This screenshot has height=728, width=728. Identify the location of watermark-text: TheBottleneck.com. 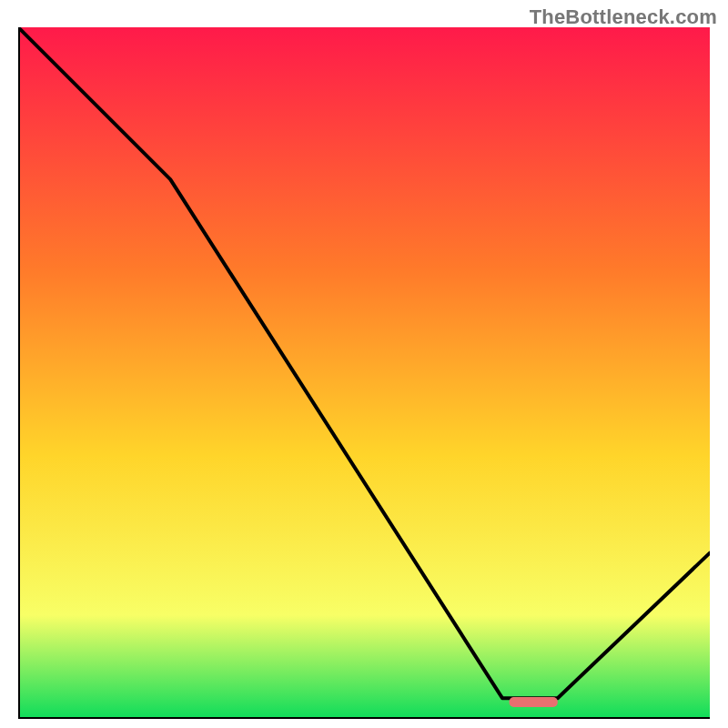
(623, 17).